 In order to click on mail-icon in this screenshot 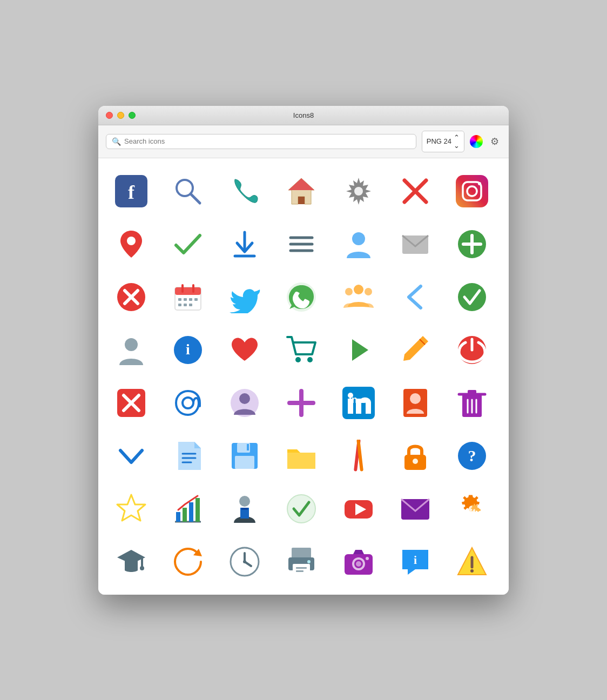, I will do `click(415, 244)`.